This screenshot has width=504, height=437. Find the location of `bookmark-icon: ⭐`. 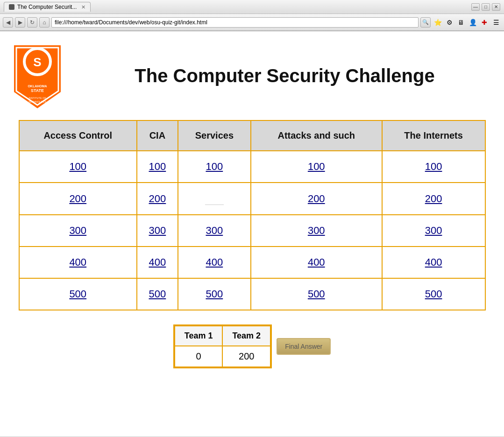

bookmark-icon: ⭐ is located at coordinates (438, 22).